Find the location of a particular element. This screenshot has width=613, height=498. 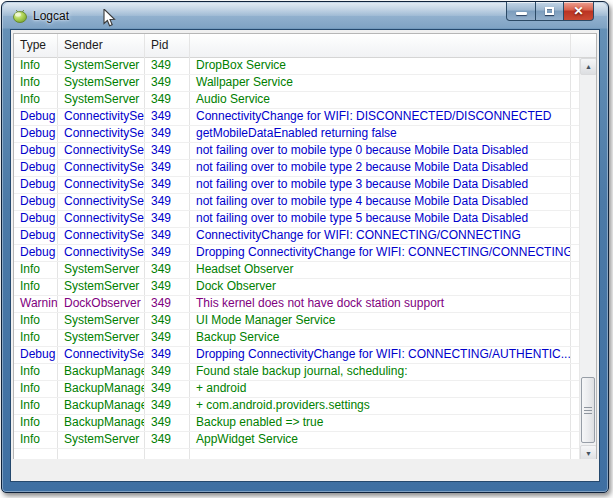

table-row: Info SystemServer 349 DropBox Service is located at coordinates (296, 66).